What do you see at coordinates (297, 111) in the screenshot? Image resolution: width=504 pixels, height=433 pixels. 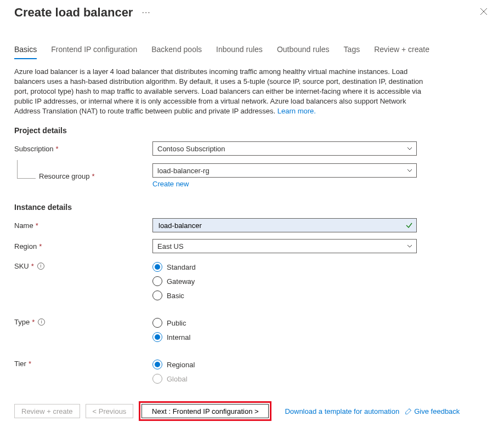 I see `learn-more-link: Learn more.` at bounding box center [297, 111].